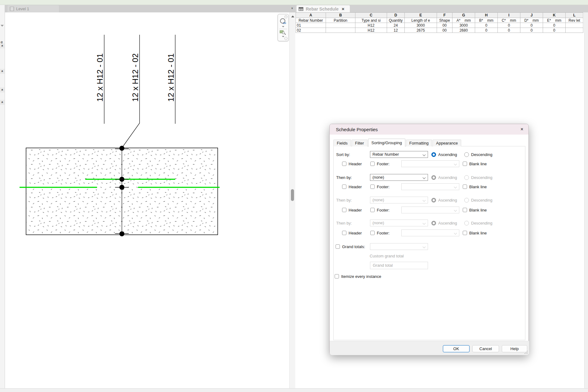 The height and width of the screenshot is (392, 588). I want to click on sort-by-footer-dropdown, so click(430, 164).